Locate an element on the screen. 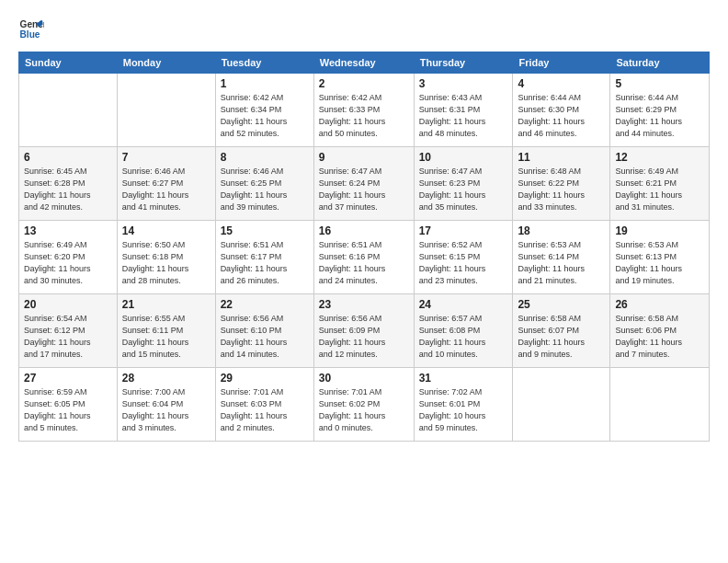 This screenshot has height=563, width=728. day-number: 21 is located at coordinates (166, 304).